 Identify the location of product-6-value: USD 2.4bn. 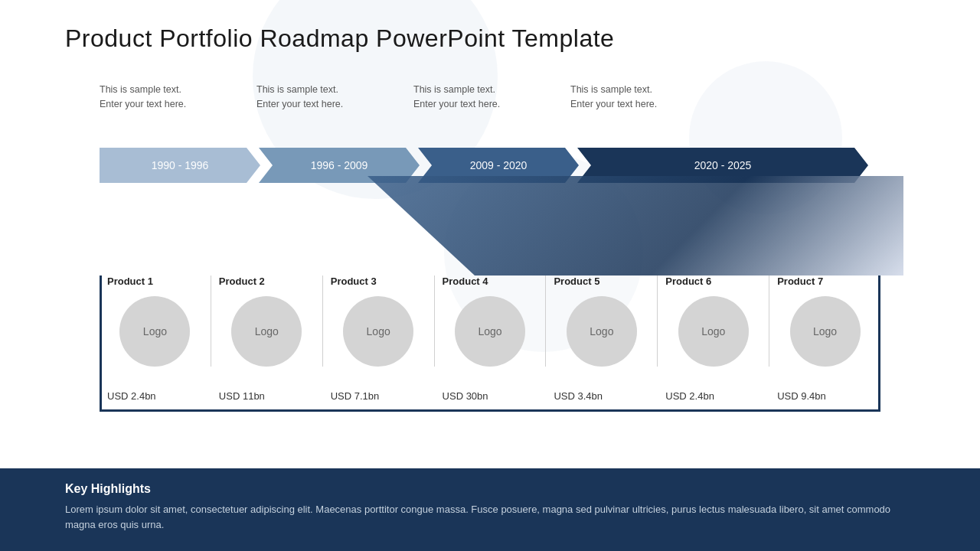
(690, 396).